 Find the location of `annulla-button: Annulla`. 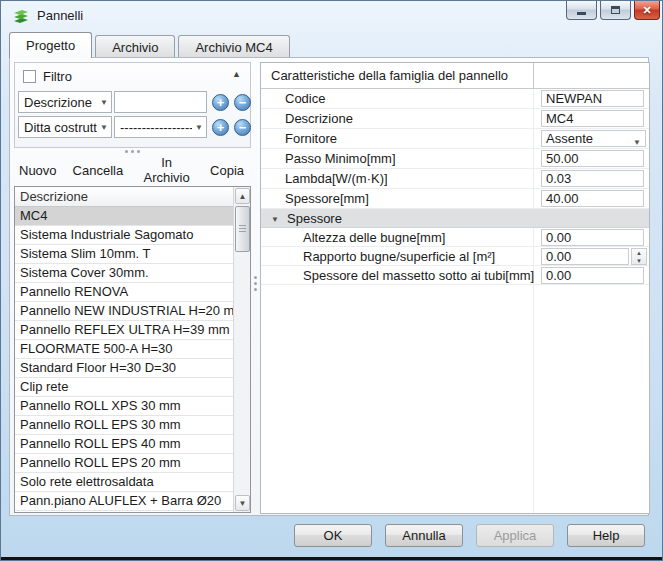

annulla-button: Annulla is located at coordinates (424, 536).